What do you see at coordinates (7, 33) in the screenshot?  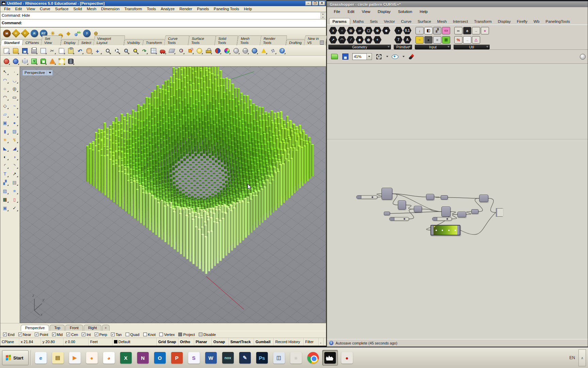 I see `macro-icon: M` at bounding box center [7, 33].